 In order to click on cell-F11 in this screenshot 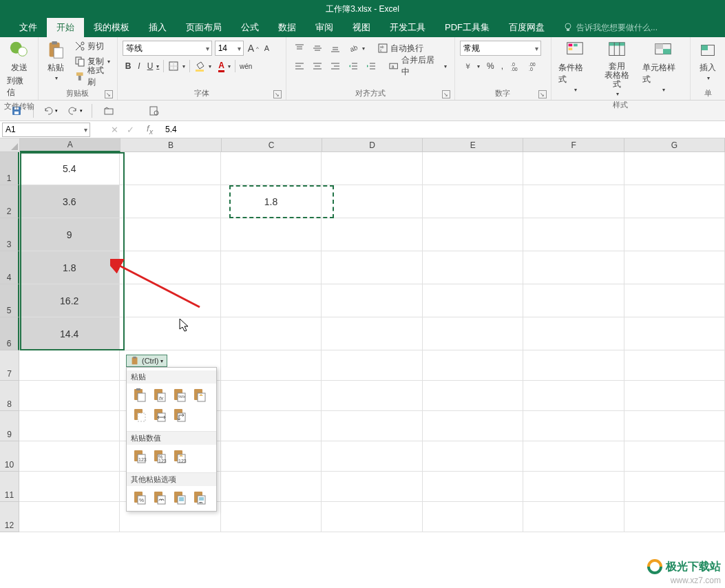, I will do `click(574, 487)`.